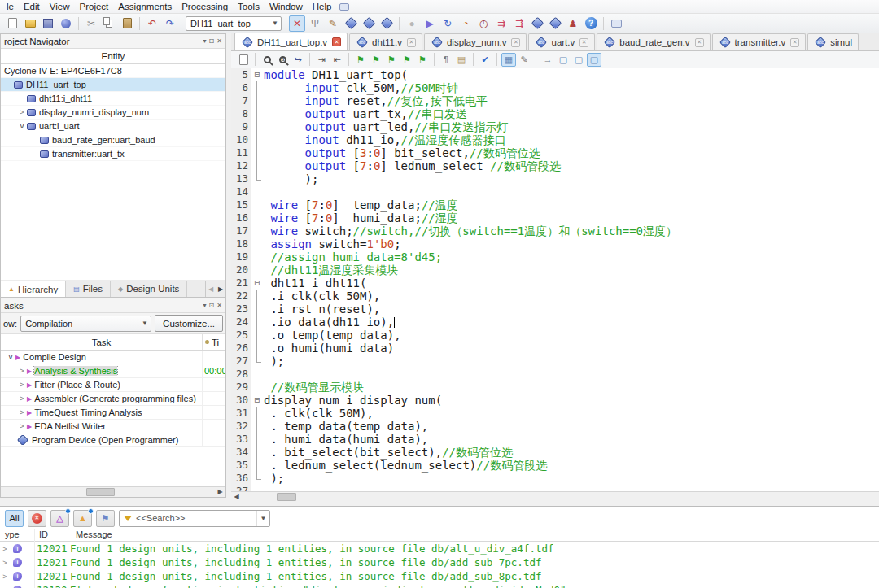  Describe the element at coordinates (555, 348) in the screenshot. I see `code-line: 26 .o_humi(humi_data)` at that location.